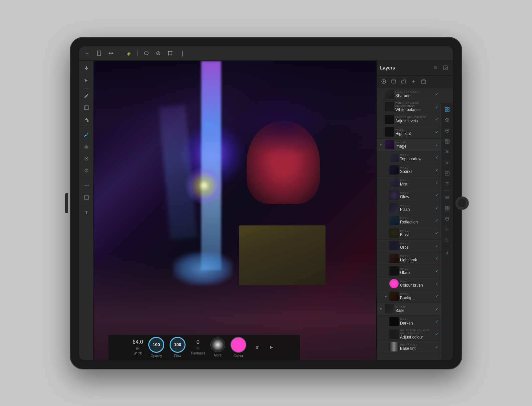 This screenshot has height=406, width=532. I want to click on colour-control: Colour, so click(238, 347).